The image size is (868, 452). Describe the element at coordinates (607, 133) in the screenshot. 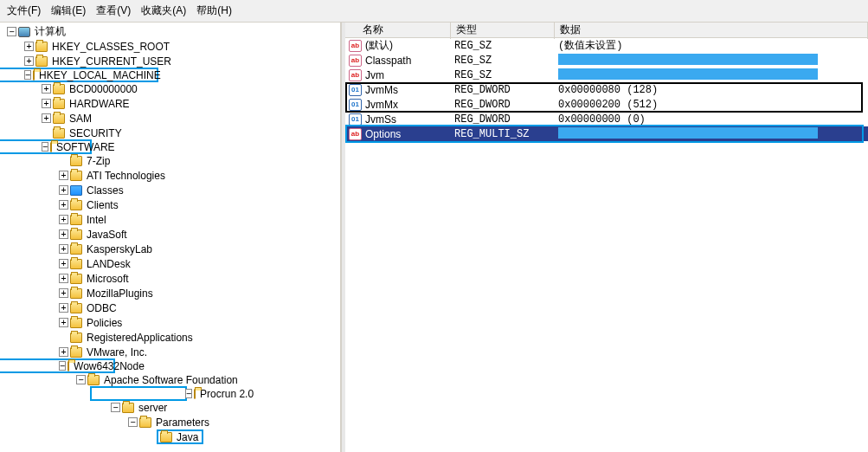

I see `value-row: abOptionsREG_MULTI_SZ` at that location.